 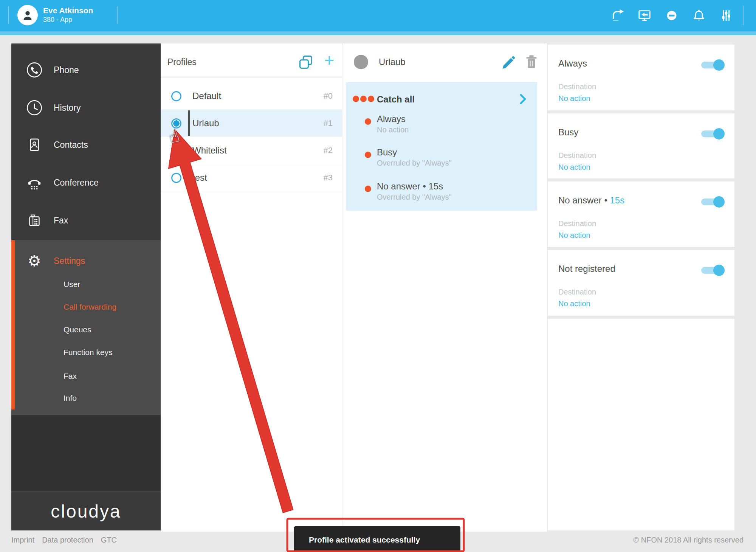 I want to click on rule-row-no-answer: No answer • 15s Overruled by "Always", so click(x=442, y=195).